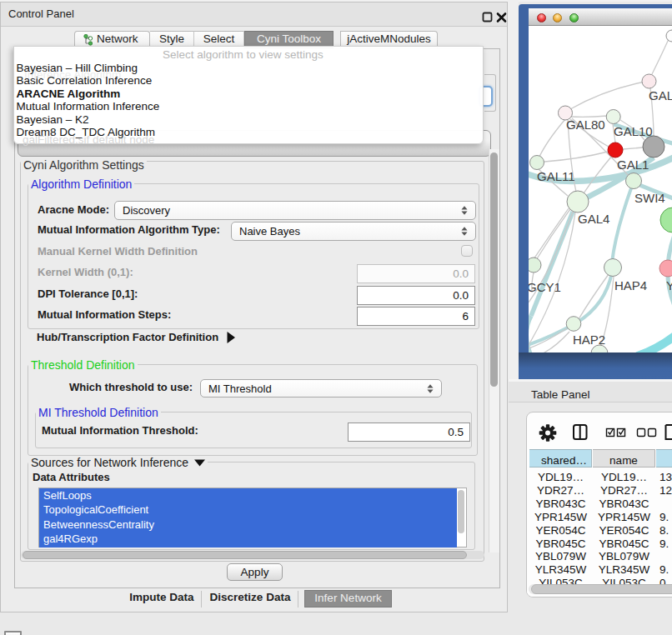 Image resolution: width=672 pixels, height=635 pixels. Describe the element at coordinates (589, 340) in the screenshot. I see `svg-text: HAP2` at that location.